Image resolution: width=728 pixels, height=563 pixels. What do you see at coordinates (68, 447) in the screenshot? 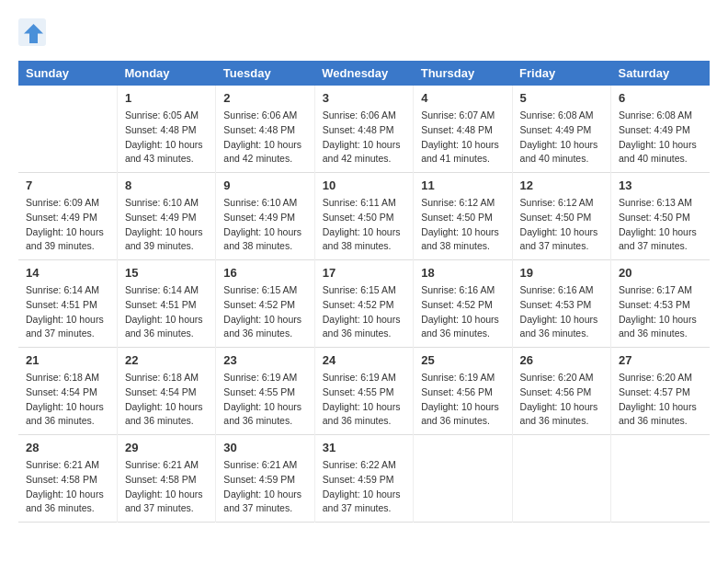
I see `day-number: 28` at bounding box center [68, 447].